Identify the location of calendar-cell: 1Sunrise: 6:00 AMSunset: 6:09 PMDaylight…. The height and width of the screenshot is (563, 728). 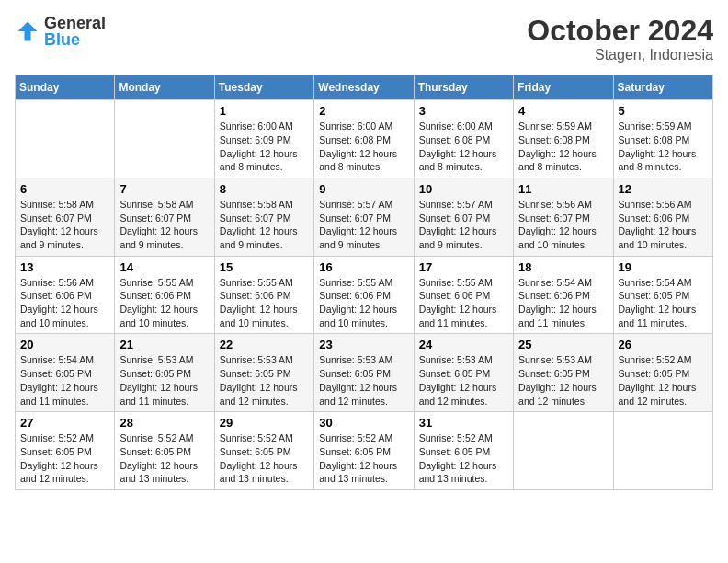
(264, 140).